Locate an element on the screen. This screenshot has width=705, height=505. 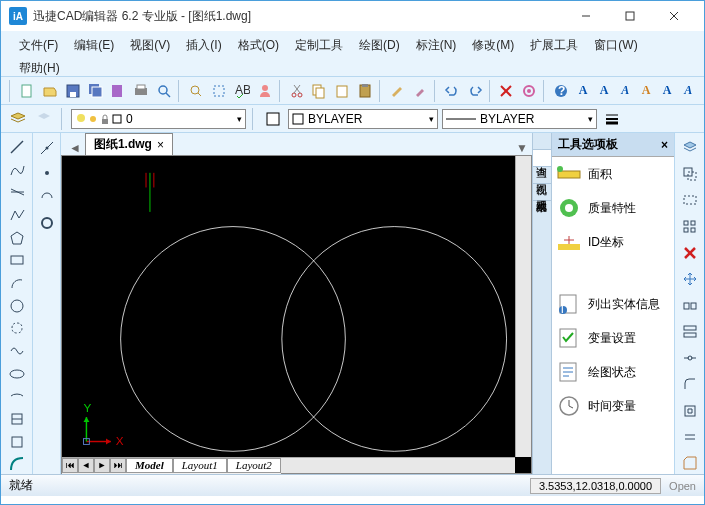
block2-icon is located at coordinates (17, 442).